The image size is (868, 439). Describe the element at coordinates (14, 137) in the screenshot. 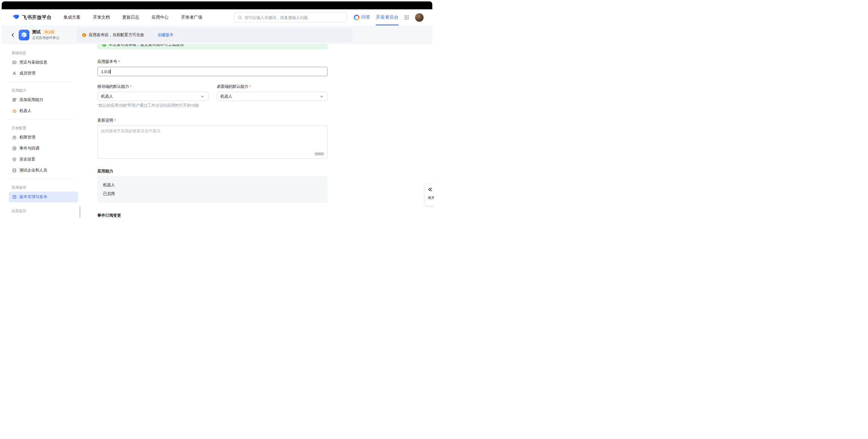

I see `lock-icon` at that location.